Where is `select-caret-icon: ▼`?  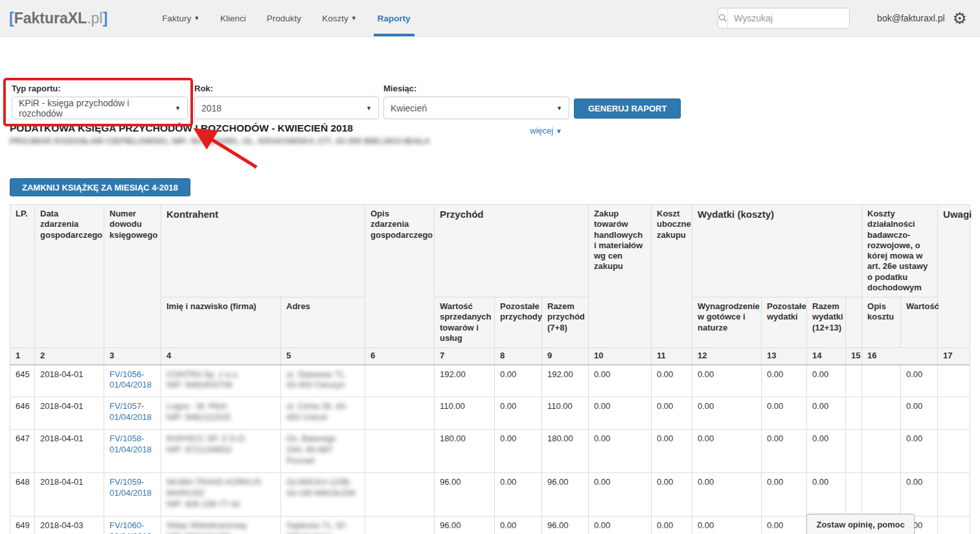 select-caret-icon: ▼ is located at coordinates (560, 108).